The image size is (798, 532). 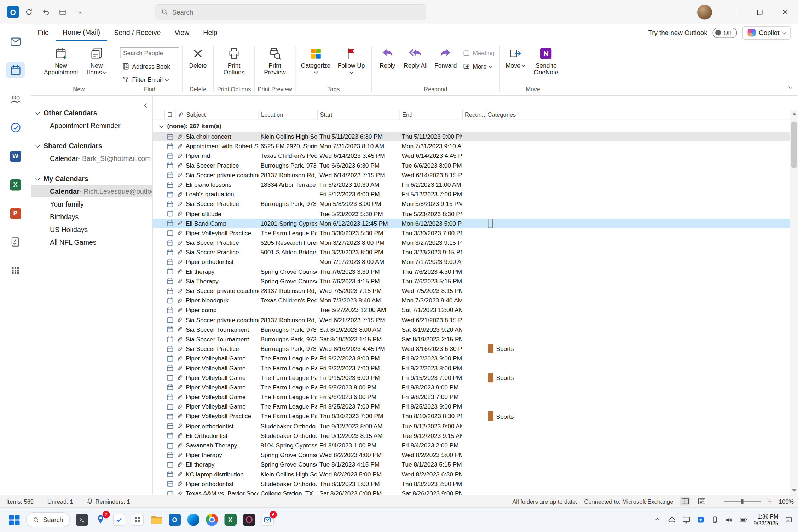 I want to click on taskbar-check-app-icon, so click(x=119, y=520).